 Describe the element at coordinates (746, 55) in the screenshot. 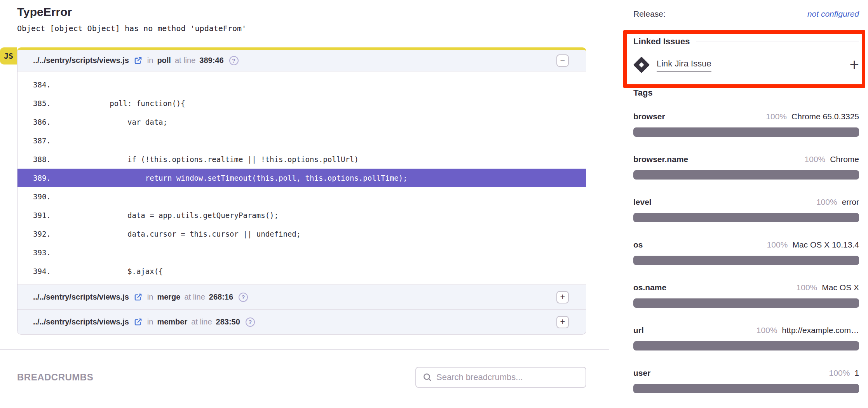

I see `linked-issues-section: Linked Issues Link Jira Issue +` at that location.